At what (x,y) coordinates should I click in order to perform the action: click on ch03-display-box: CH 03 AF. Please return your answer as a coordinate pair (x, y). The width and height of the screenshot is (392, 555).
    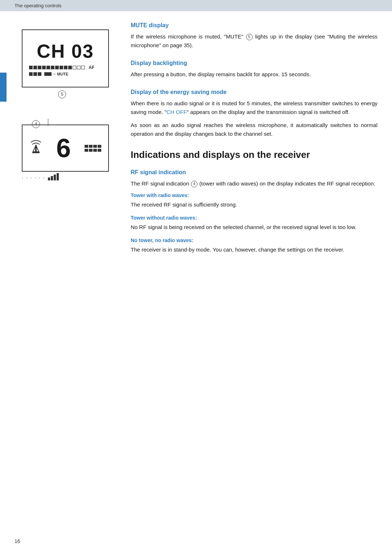
    Looking at the image, I should click on (65, 58).